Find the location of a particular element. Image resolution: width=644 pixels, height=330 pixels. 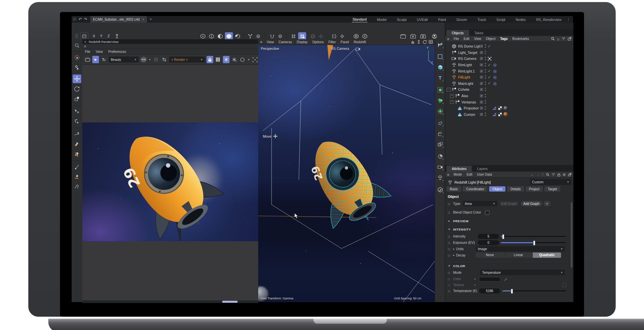

expand-expander: + is located at coordinates (452, 102).